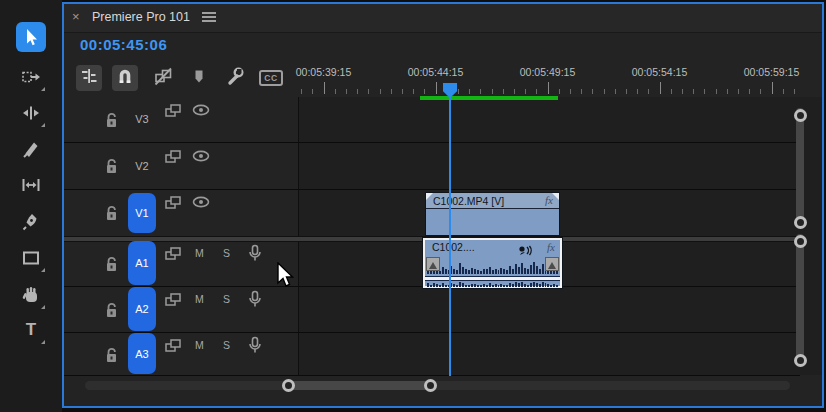  What do you see at coordinates (142, 166) in the screenshot?
I see `track-name-v2: V2` at bounding box center [142, 166].